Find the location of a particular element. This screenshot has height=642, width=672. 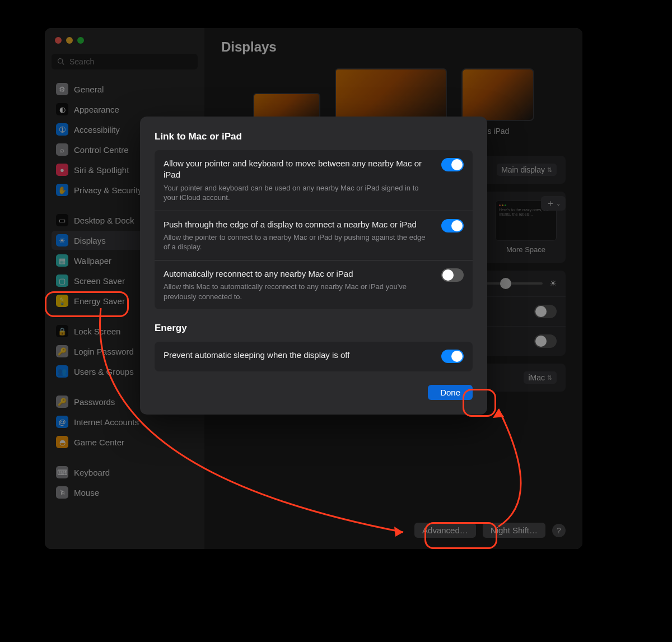

use-as-select: Main display is located at coordinates (526, 170).